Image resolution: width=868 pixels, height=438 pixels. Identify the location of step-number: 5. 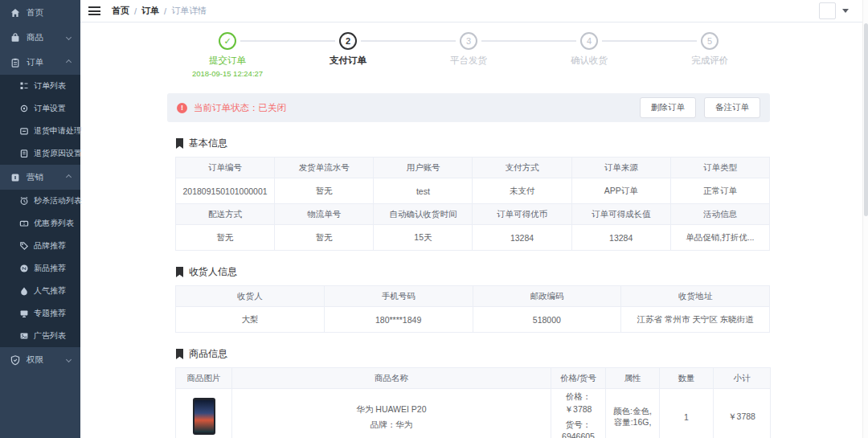
(710, 41).